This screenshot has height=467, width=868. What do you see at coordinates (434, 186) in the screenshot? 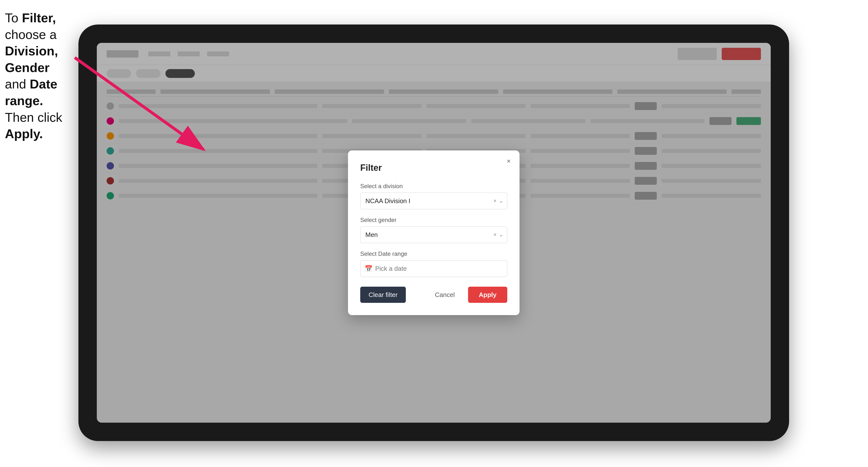
I see `division-label: Select a division` at bounding box center [434, 186].